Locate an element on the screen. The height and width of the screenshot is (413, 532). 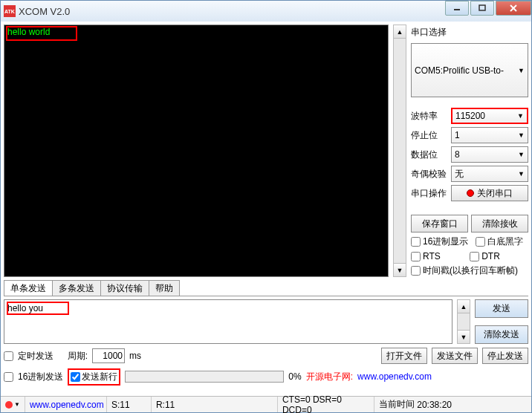
highlight-box: 发送新行 is located at coordinates (94, 377).